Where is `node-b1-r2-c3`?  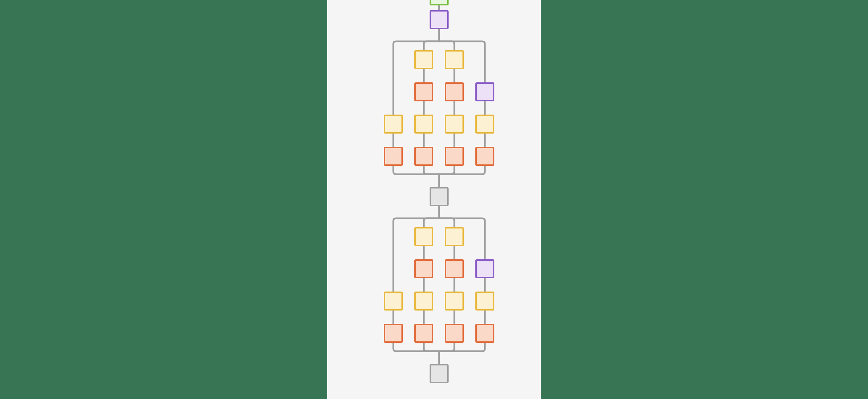
node-b1-r2-c3 is located at coordinates (454, 92).